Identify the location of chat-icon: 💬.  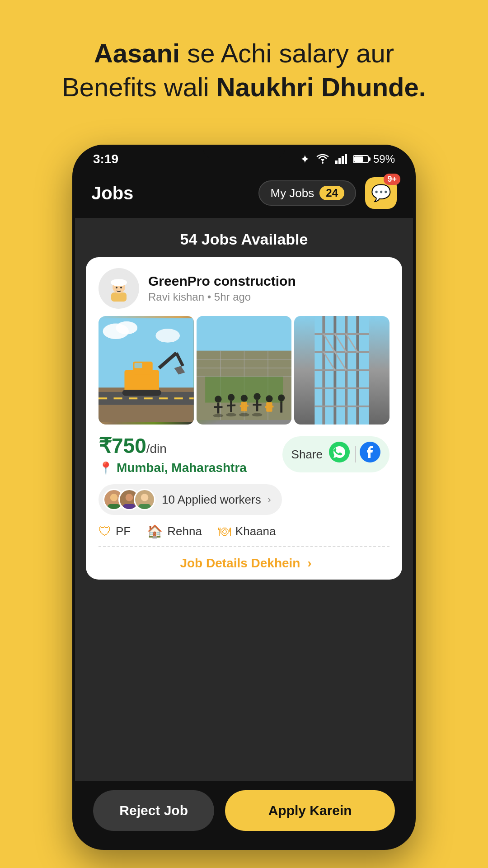
(381, 193).